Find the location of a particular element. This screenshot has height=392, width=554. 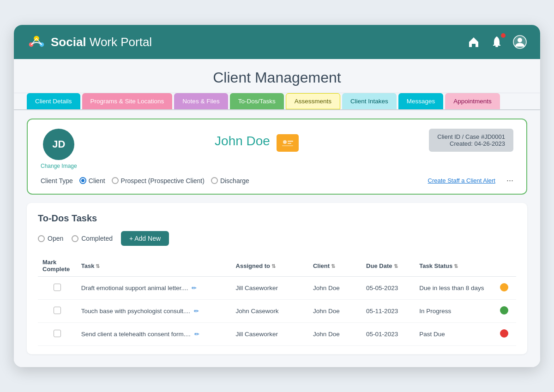

row3-status-dot is located at coordinates (504, 333).